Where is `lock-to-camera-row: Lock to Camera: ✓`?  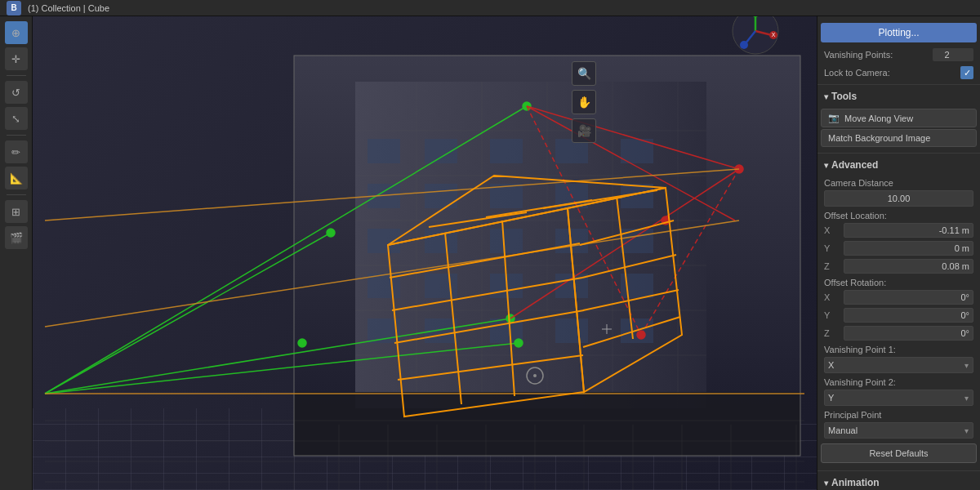 lock-to-camera-row: Lock to Camera: ✓ is located at coordinates (898, 73).